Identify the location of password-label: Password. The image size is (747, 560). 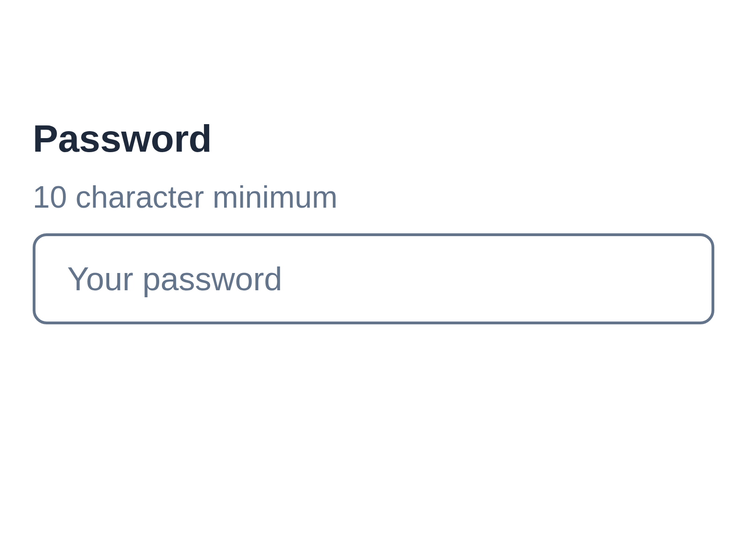
(374, 139).